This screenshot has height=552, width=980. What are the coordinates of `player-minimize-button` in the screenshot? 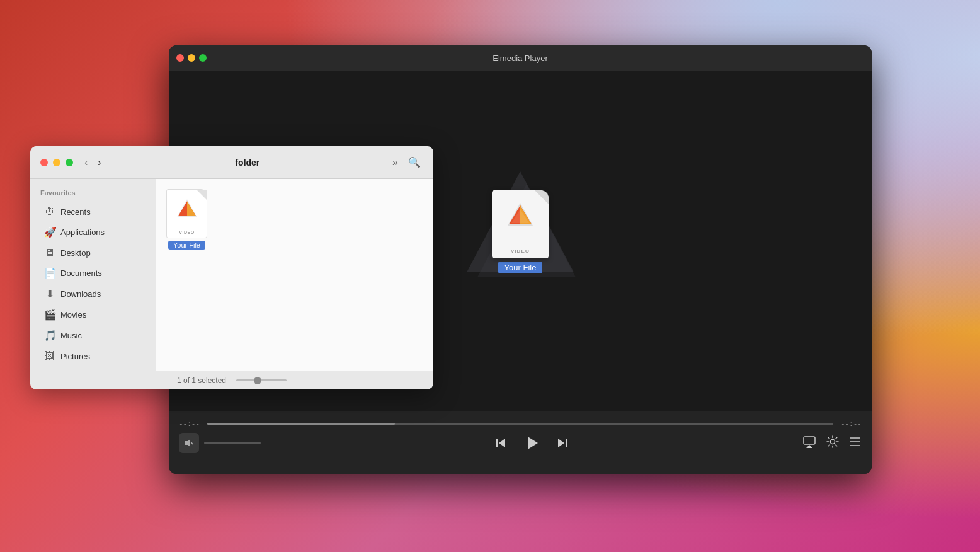 It's located at (191, 58).